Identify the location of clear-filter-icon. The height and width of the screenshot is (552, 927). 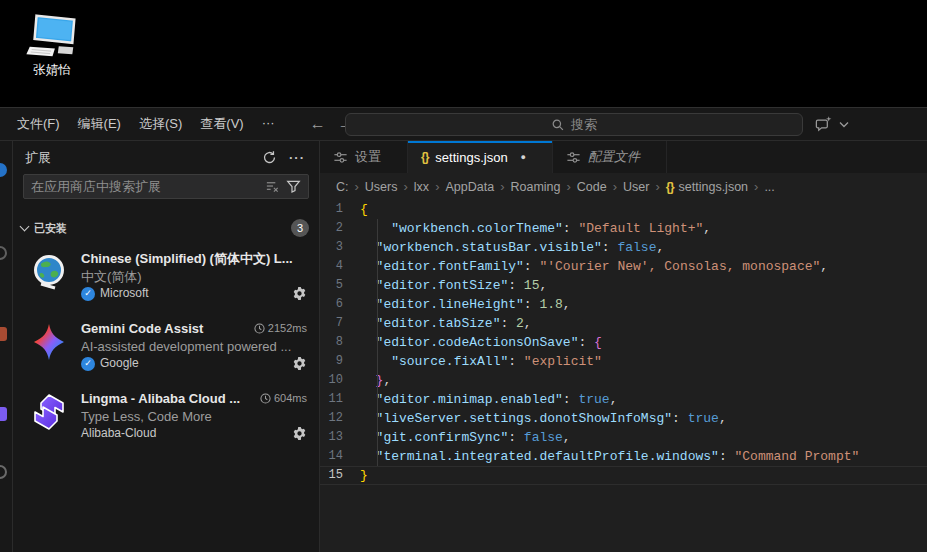
(272, 186).